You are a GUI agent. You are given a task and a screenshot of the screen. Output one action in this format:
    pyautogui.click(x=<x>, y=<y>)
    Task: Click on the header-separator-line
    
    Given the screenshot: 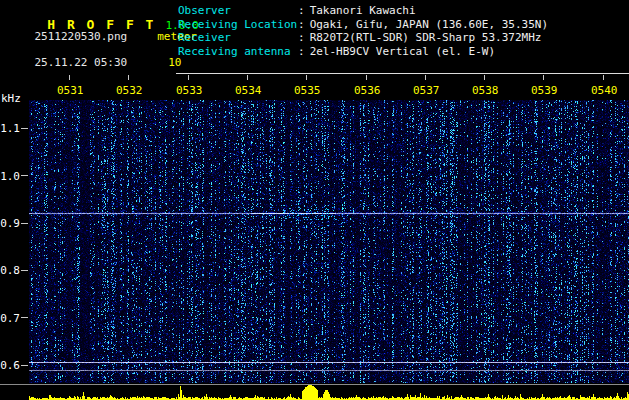 What is the action you would take?
    pyautogui.click(x=402, y=74)
    